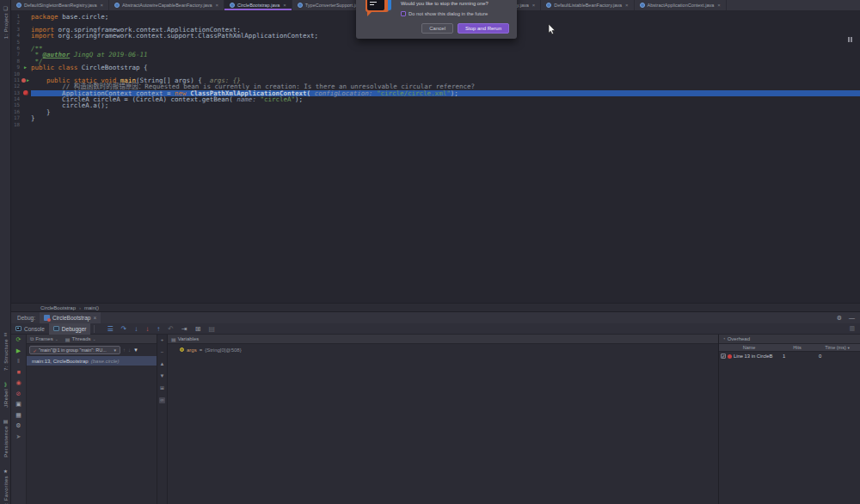 The width and height of the screenshot is (860, 504). Describe the element at coordinates (95, 318) in the screenshot. I see `debug-tab-close-icon: ×` at that location.